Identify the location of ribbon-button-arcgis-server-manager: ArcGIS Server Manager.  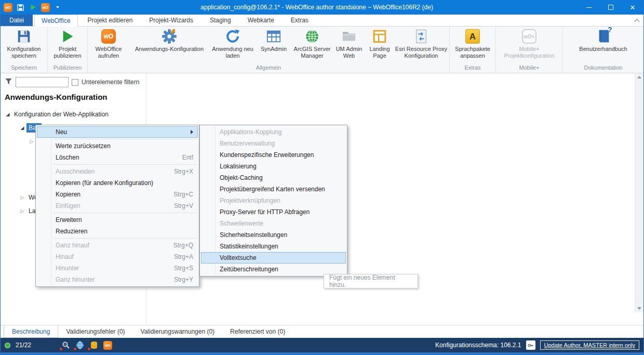
(312, 45).